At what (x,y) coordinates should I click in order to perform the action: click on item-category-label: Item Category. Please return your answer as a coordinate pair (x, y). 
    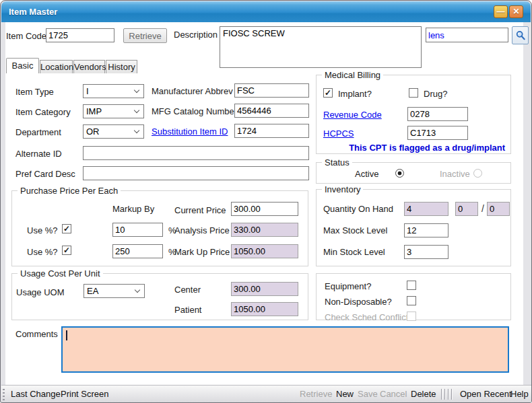
    Looking at the image, I should click on (43, 112).